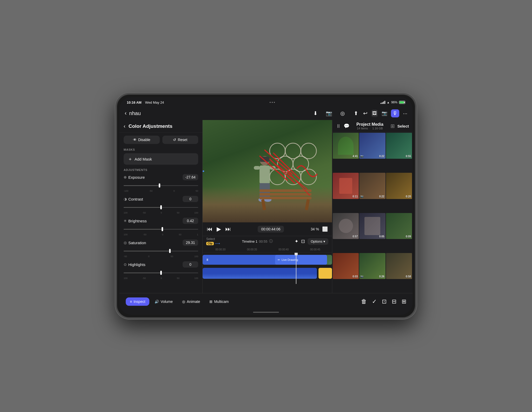 The height and width of the screenshot is (412, 532). What do you see at coordinates (375, 113) in the screenshot?
I see `photos-icon: 🖼` at bounding box center [375, 113].